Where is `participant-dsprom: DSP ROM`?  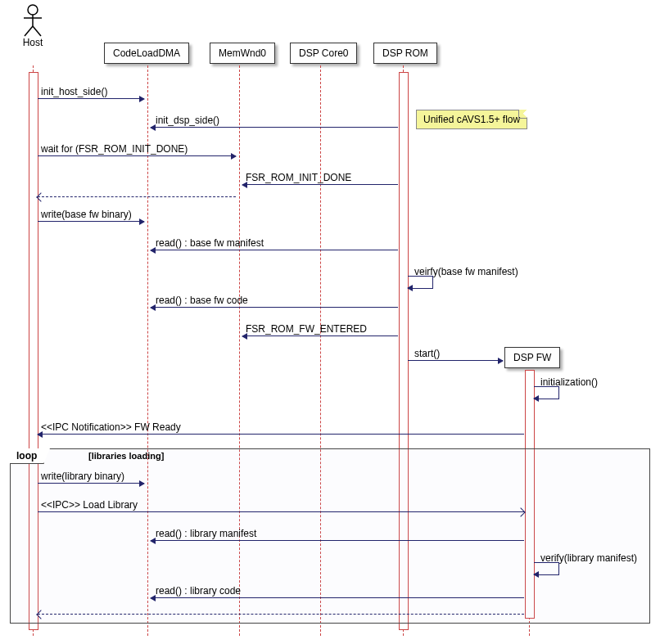 participant-dsprom: DSP ROM is located at coordinates (405, 53).